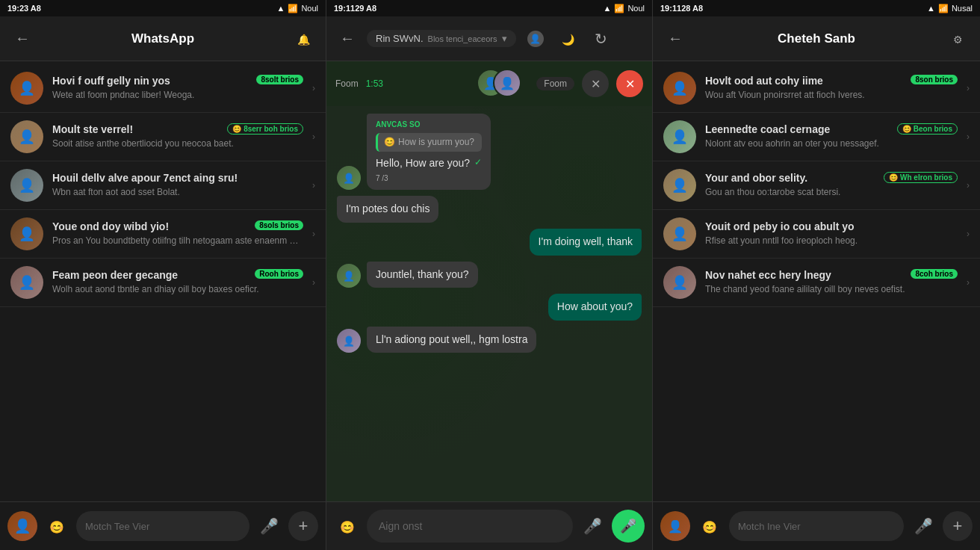 This screenshot has width=980, height=550. What do you see at coordinates (507, 83) in the screenshot?
I see `call-avatar-2: 👤` at bounding box center [507, 83].